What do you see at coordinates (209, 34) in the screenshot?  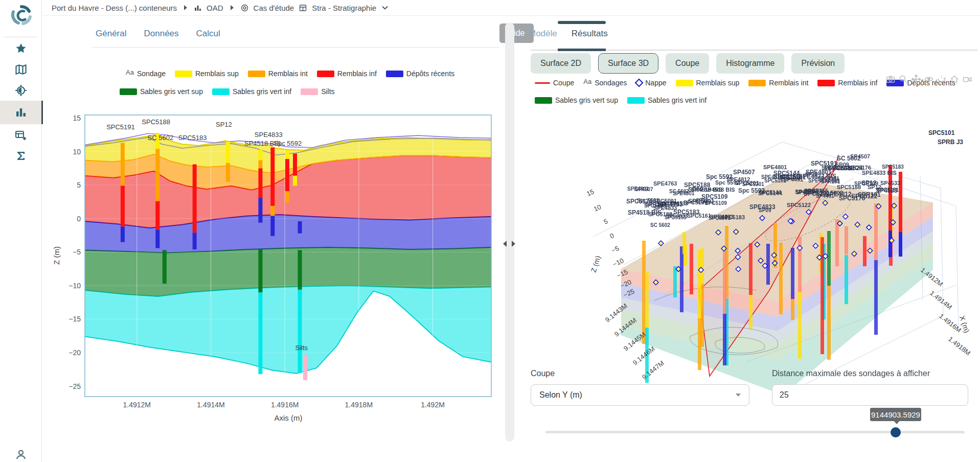 I see `tab-calcul: Calcul` at bounding box center [209, 34].